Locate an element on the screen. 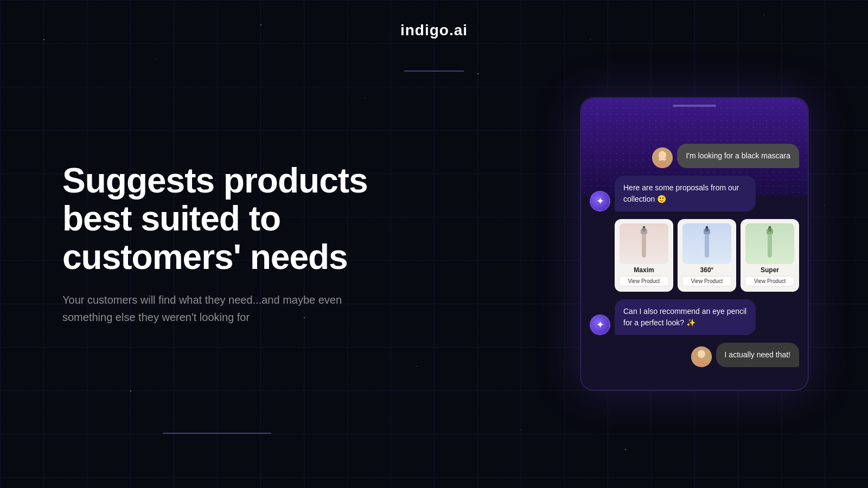 This screenshot has width=868, height=488. avatar-bot-1: ✦ is located at coordinates (600, 201).